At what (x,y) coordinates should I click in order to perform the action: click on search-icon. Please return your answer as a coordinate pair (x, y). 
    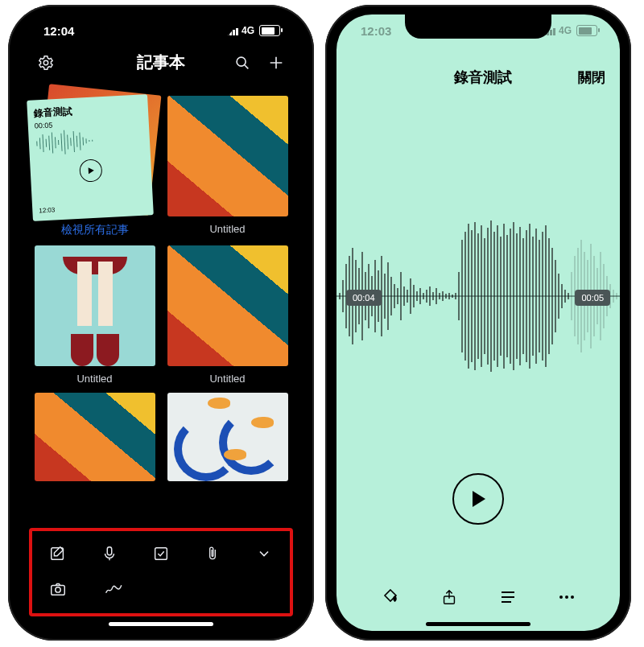
    Looking at the image, I should click on (242, 63).